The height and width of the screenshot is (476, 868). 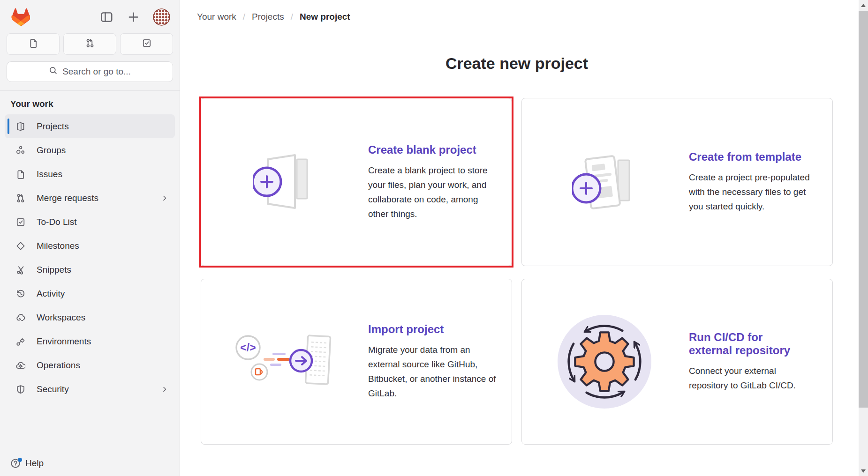 I want to click on help-question-icon, so click(x=15, y=463).